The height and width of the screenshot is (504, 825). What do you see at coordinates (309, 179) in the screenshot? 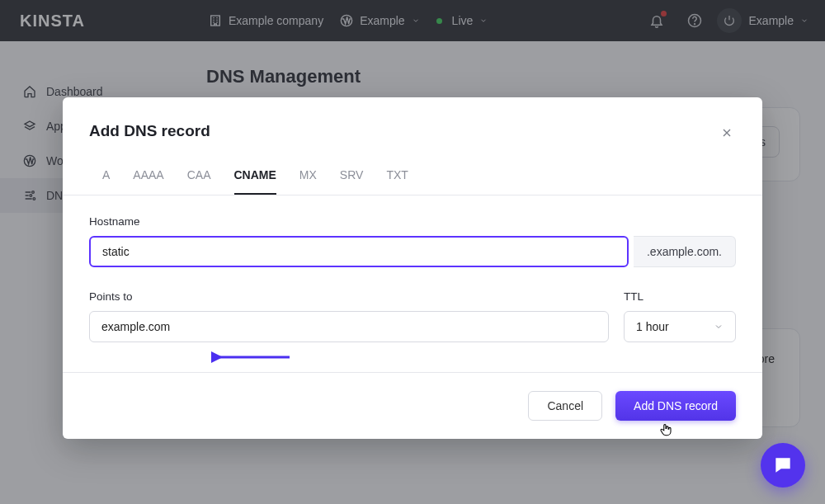
I see `tab-mx: MX` at bounding box center [309, 179].